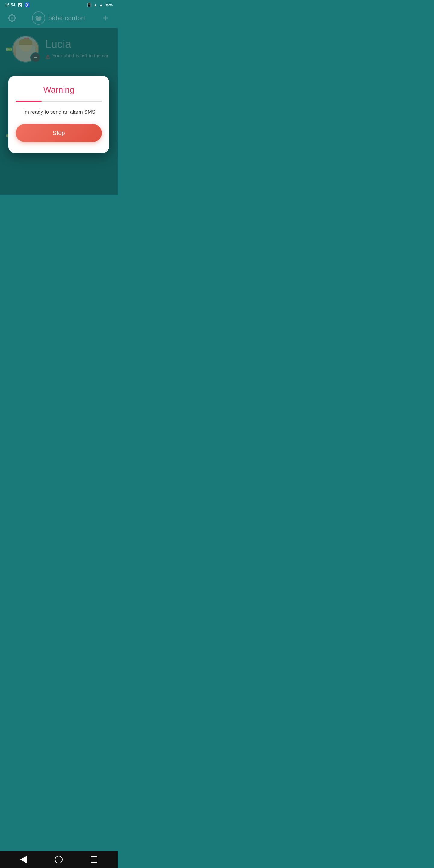 The image size is (434, 868). I want to click on accessibility-icon: ♿, so click(27, 5).